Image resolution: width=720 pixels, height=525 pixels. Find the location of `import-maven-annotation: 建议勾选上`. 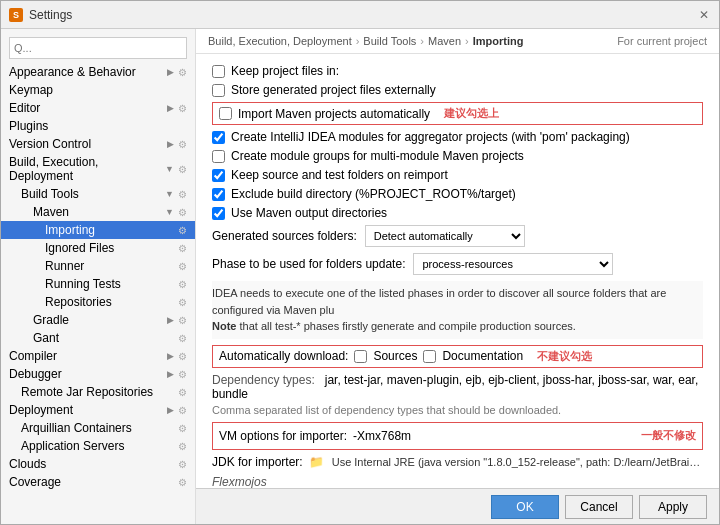

import-maven-annotation: 建议勾选上 is located at coordinates (472, 114).